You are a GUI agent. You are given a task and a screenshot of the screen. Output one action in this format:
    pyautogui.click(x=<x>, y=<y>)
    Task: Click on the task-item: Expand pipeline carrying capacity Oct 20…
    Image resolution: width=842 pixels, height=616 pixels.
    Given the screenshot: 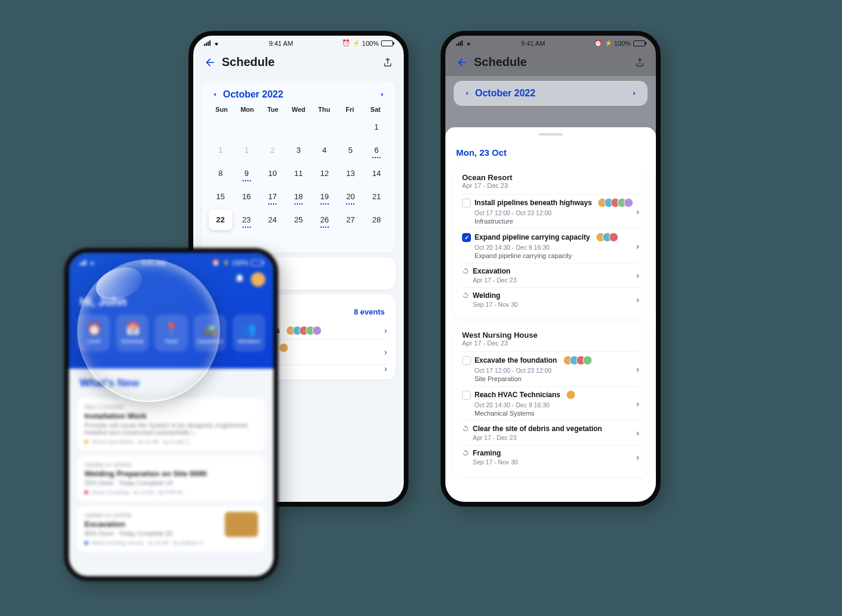 What is the action you would take?
    pyautogui.click(x=551, y=246)
    